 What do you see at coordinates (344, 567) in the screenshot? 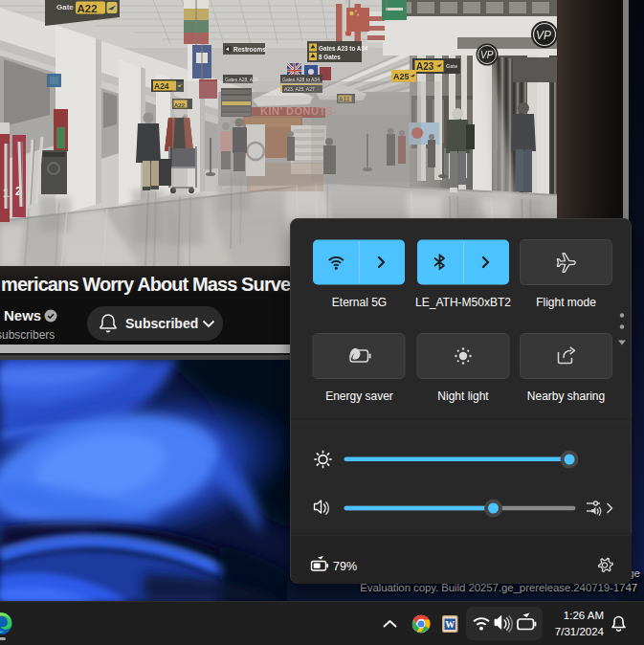
I see `svg-text: 79%` at bounding box center [344, 567].